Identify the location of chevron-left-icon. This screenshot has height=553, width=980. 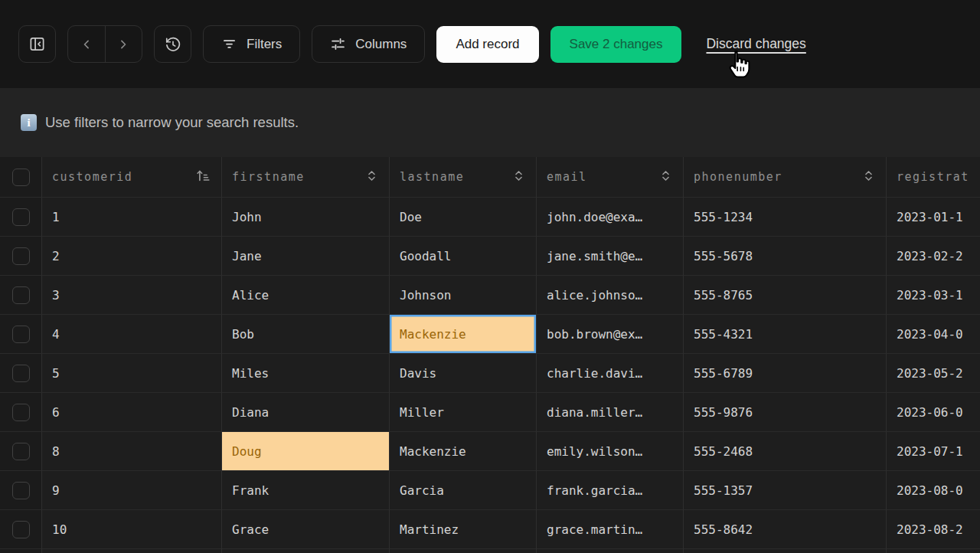
(87, 44).